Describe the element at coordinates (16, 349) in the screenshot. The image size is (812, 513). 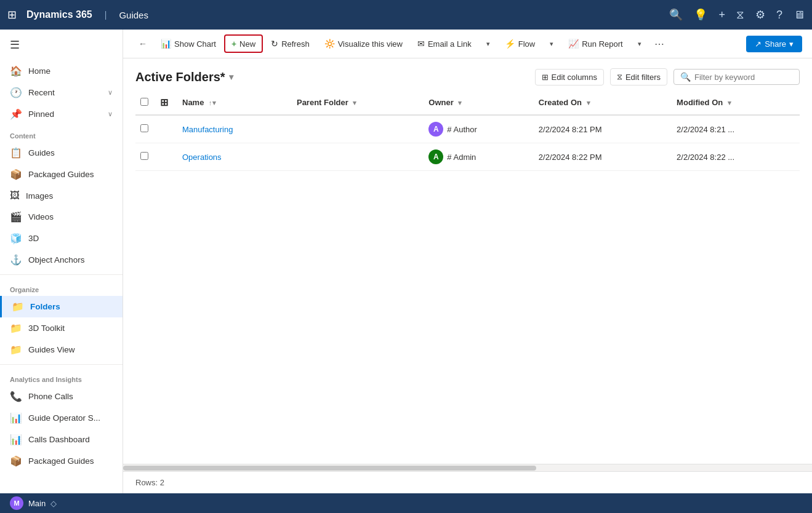
I see `guides-view-icon: 📁` at that location.